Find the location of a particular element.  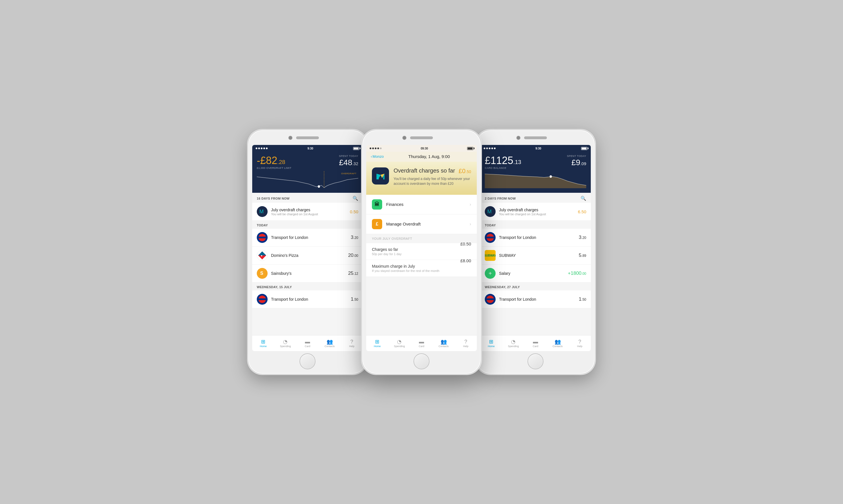

phone-1-screen: 9:30 -£82.28 £1,000 OVERDRAFT LIMIT SPEN… is located at coordinates (307, 248).